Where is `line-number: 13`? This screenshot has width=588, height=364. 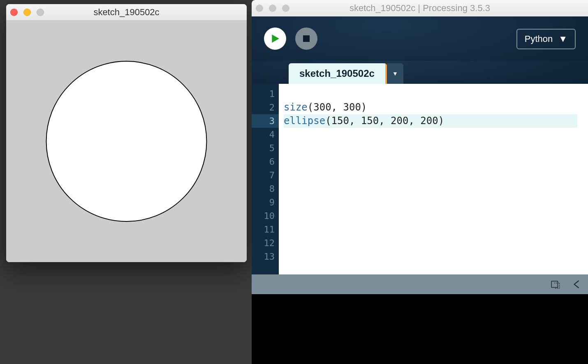
line-number: 13 is located at coordinates (263, 256).